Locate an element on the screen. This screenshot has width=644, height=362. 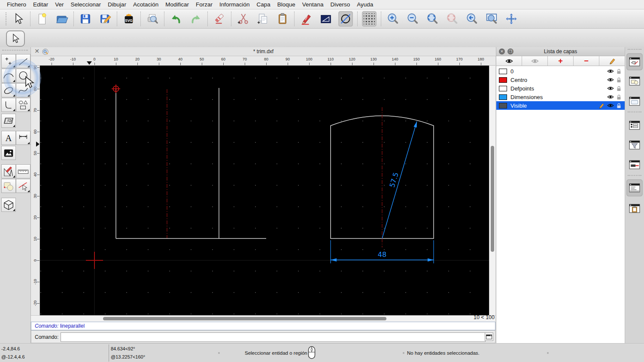
layer-row-centro: Centro is located at coordinates (561, 80).